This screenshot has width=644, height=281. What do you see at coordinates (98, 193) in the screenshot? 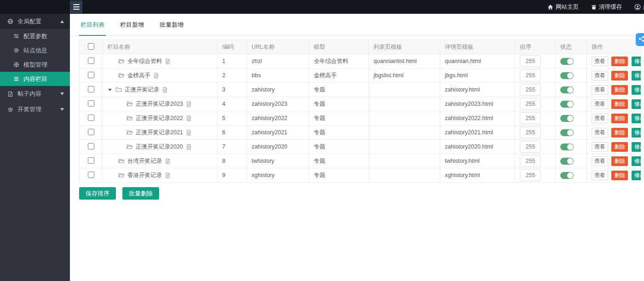
I see `save-sort-button: 保存排序` at bounding box center [98, 193].